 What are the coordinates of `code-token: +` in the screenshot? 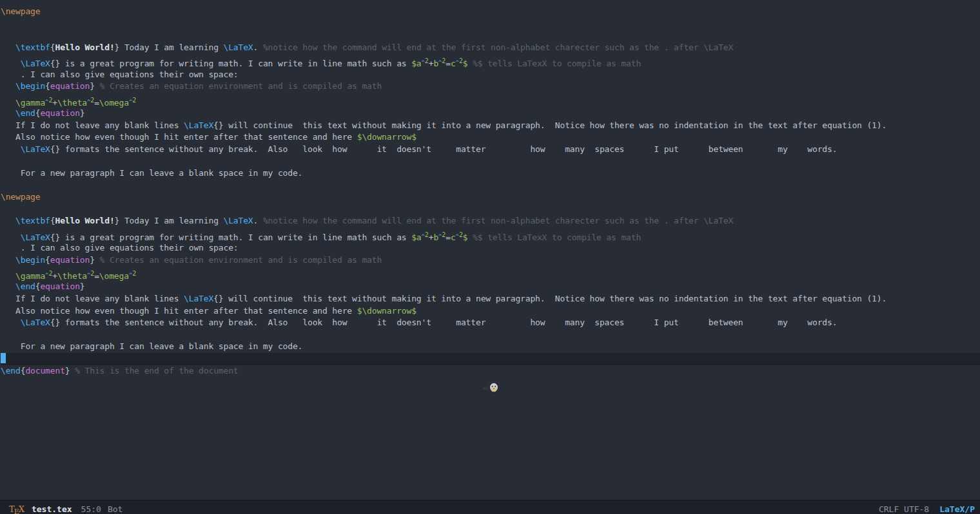 It's located at (55, 103).